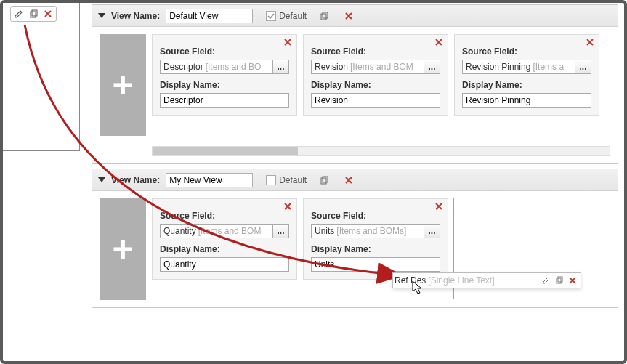 The image size is (627, 364). What do you see at coordinates (368, 67) in the screenshot?
I see `source-field-input: Revision [Items and BOM` at bounding box center [368, 67].